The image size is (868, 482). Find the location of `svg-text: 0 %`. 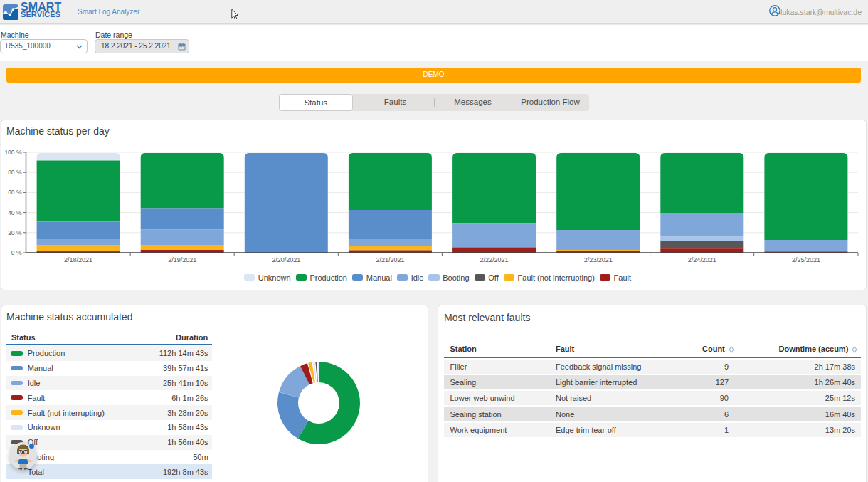

svg-text: 0 % is located at coordinates (17, 253).